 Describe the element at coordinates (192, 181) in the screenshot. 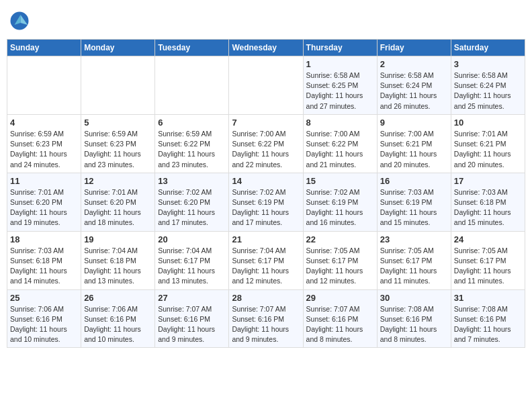

I see `day-number: 13` at that location.